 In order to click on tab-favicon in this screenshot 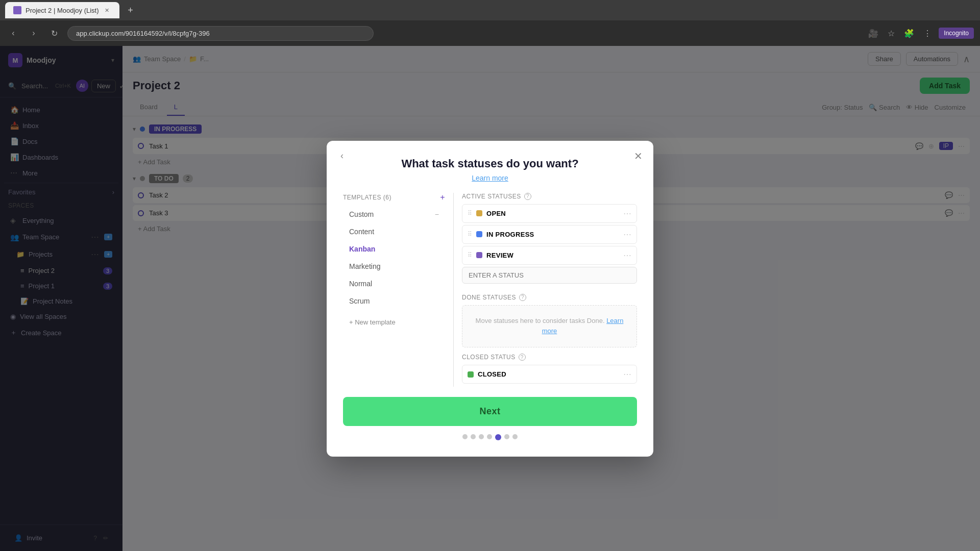, I will do `click(17, 10)`.